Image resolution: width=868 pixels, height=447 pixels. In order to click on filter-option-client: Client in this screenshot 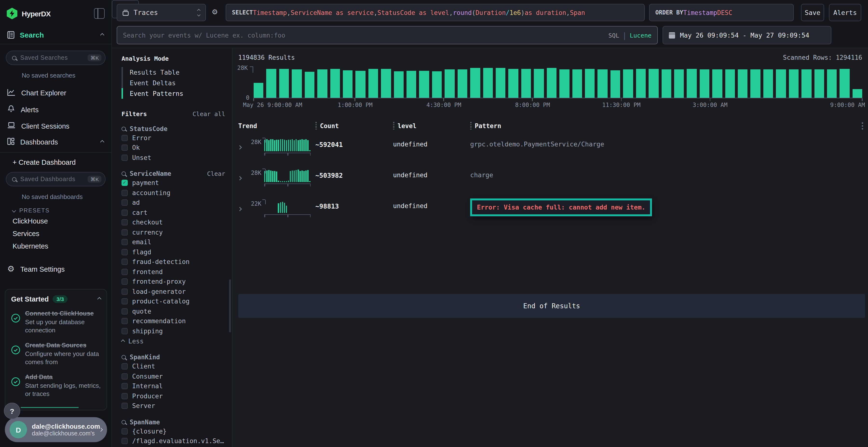, I will do `click(173, 366)`.